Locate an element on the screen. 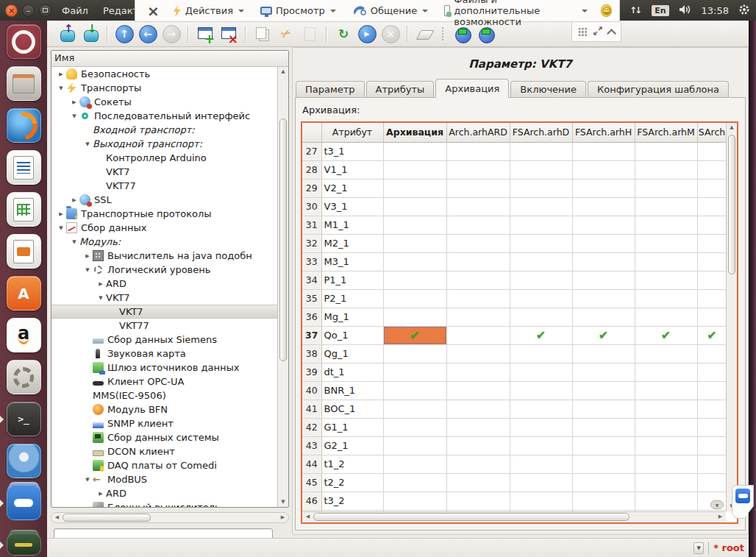 This screenshot has width=756, height=557. launcher-chromium is located at coordinates (24, 461).